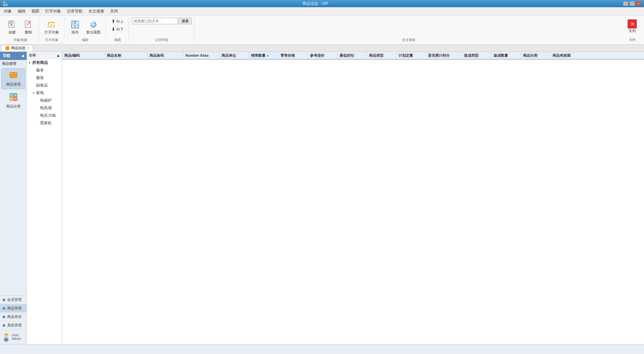 Image resolution: width=644 pixels, height=354 pixels. What do you see at coordinates (114, 11) in the screenshot?
I see `menu-close: 关闭` at bounding box center [114, 11].